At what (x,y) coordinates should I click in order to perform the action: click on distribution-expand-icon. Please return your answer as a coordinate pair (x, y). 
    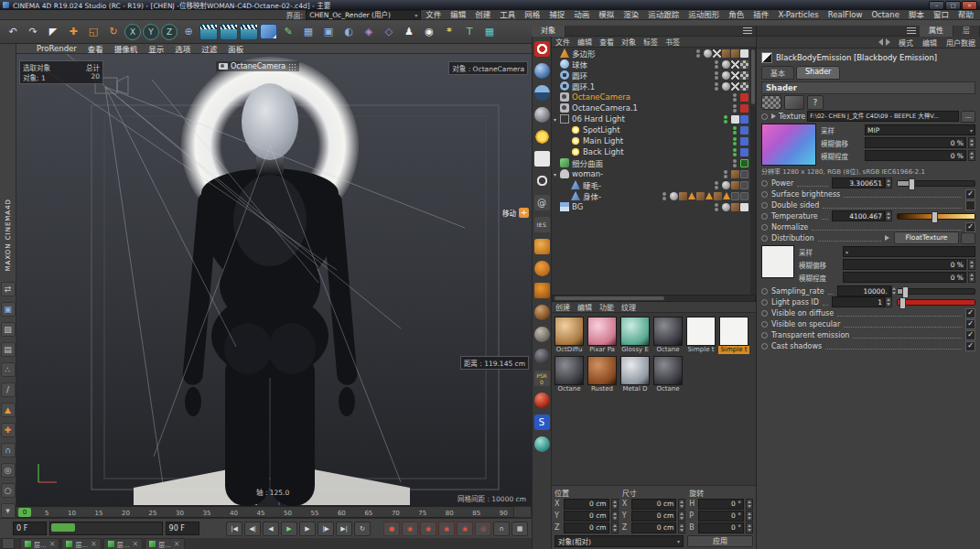
    Looking at the image, I should click on (888, 238).